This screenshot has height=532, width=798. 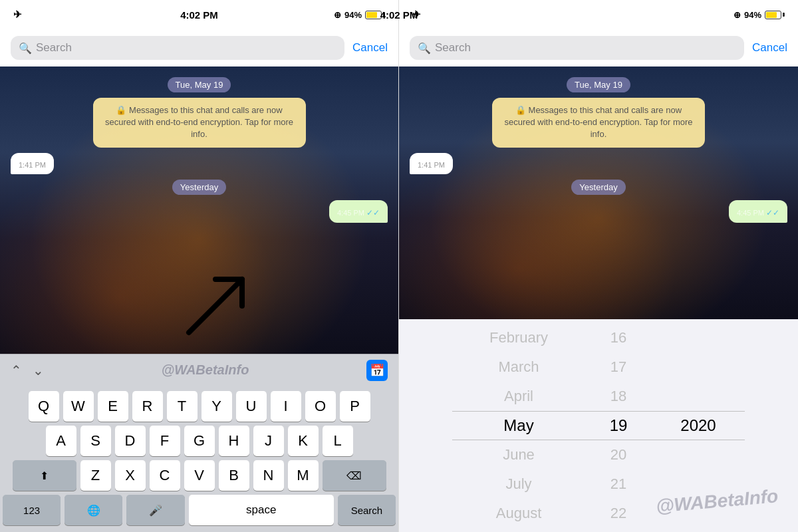 I want to click on picker-year-2020: 2020, so click(x=698, y=426).